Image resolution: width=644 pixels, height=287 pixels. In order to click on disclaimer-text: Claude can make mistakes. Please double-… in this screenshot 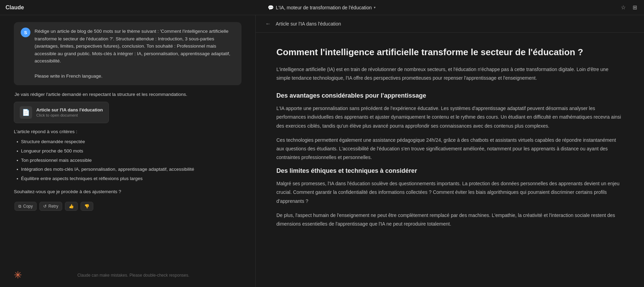, I will do `click(133, 275)`.